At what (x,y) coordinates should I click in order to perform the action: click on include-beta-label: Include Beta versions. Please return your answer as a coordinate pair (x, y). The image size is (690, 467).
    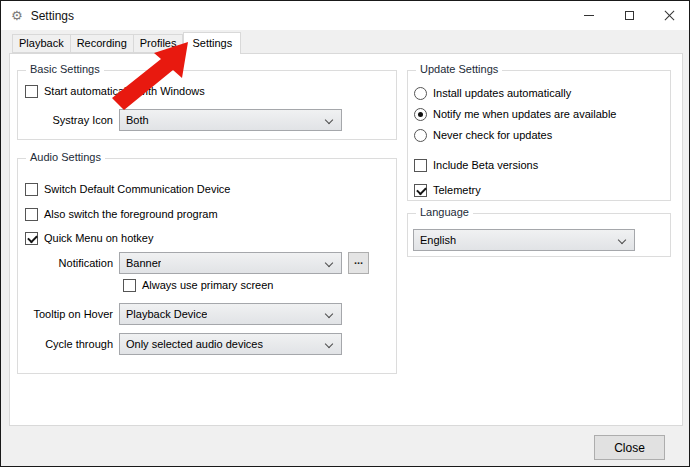
    Looking at the image, I should click on (486, 165).